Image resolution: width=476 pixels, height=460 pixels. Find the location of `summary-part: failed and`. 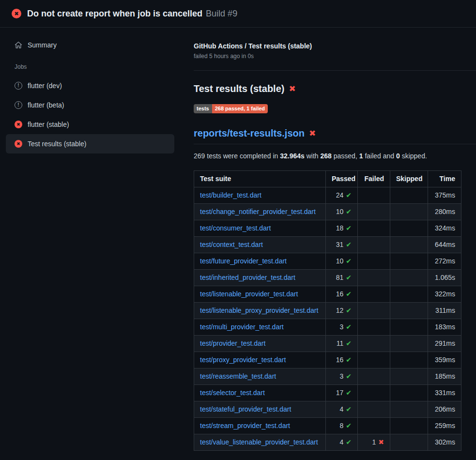

summary-part: failed and is located at coordinates (380, 156).